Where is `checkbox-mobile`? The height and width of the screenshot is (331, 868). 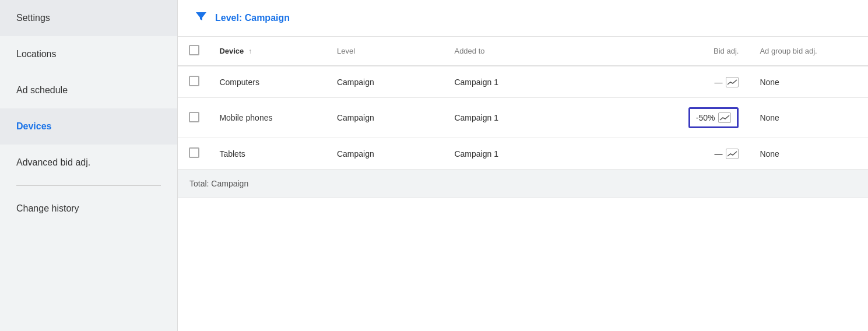
checkbox-mobile is located at coordinates (194, 117).